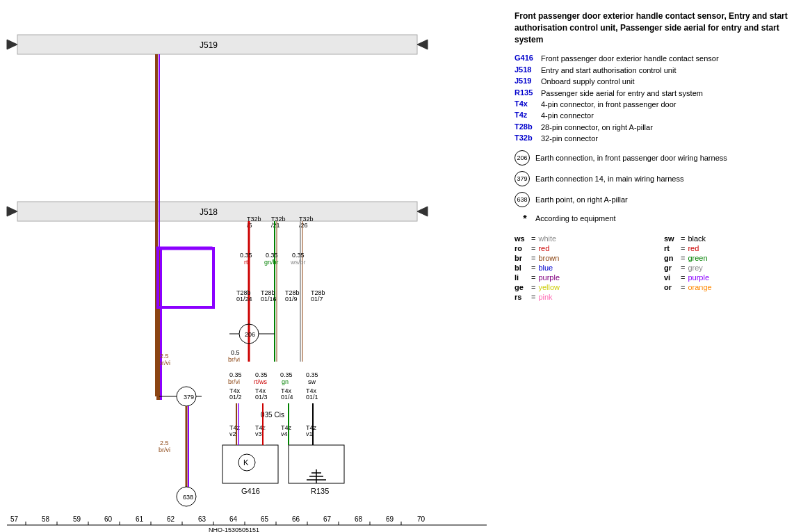  I want to click on svg-text: rt/ws, so click(260, 382).